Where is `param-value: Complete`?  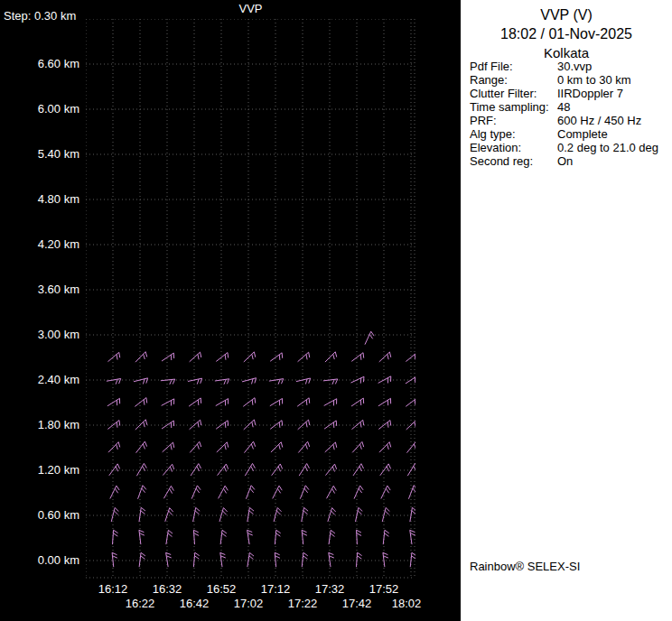
param-value: Complete is located at coordinates (614, 134).